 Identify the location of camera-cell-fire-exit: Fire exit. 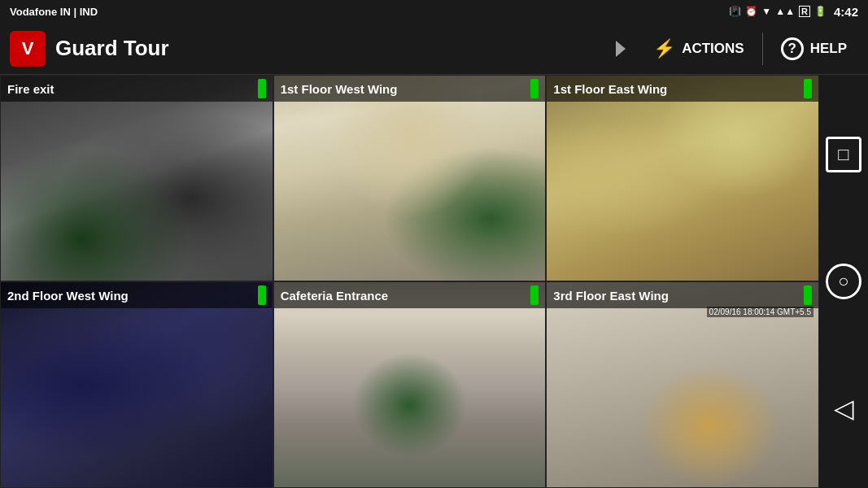
(137, 178).